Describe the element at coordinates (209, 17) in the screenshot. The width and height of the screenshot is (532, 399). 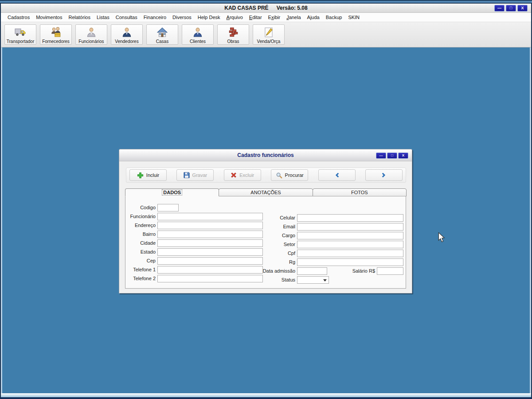
I see `menu-item-help-desk: Help Desk` at that location.